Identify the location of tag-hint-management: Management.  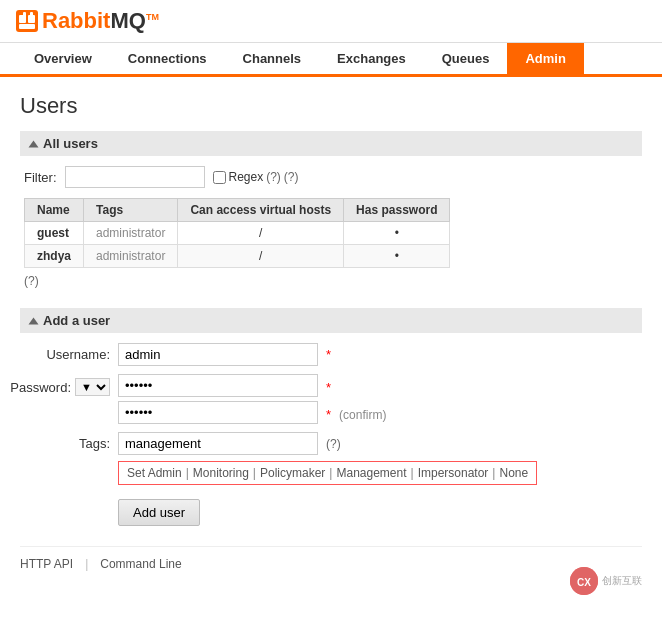
(371, 473).